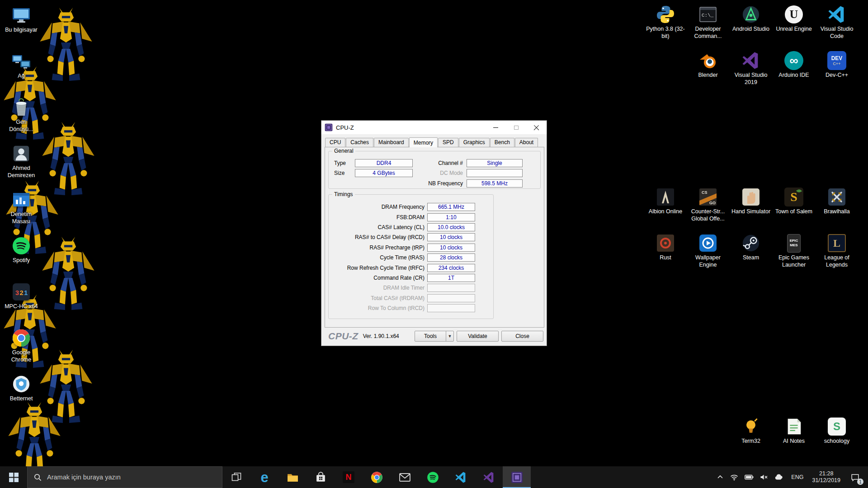  I want to click on chevron-down-icon: ▼, so click(449, 336).